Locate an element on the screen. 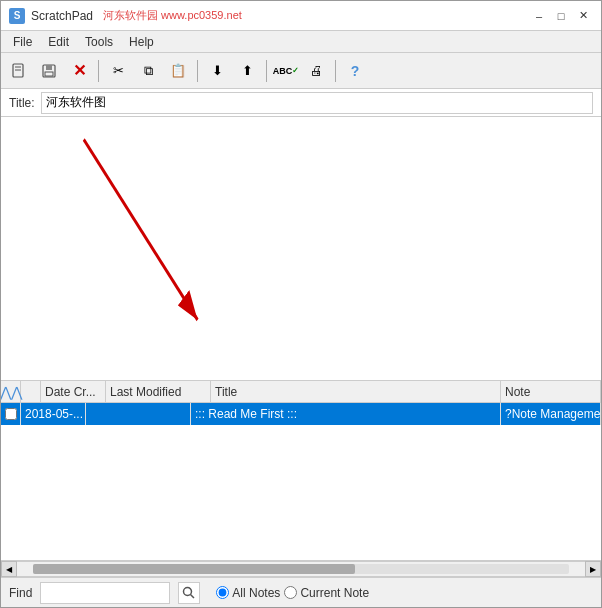 This screenshot has height=608, width=602. menu-edit: Edit is located at coordinates (58, 42).